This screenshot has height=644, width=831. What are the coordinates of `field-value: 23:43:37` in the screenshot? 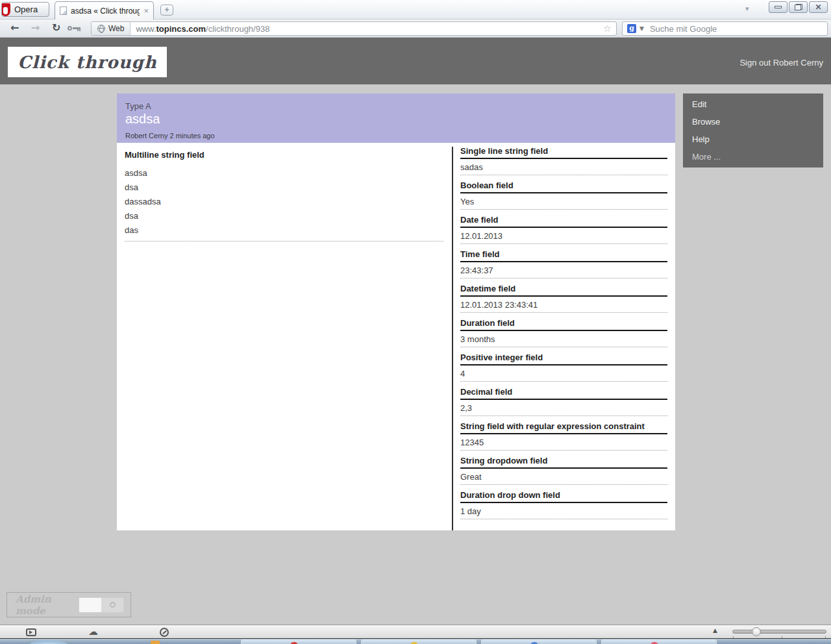 It's located at (564, 270).